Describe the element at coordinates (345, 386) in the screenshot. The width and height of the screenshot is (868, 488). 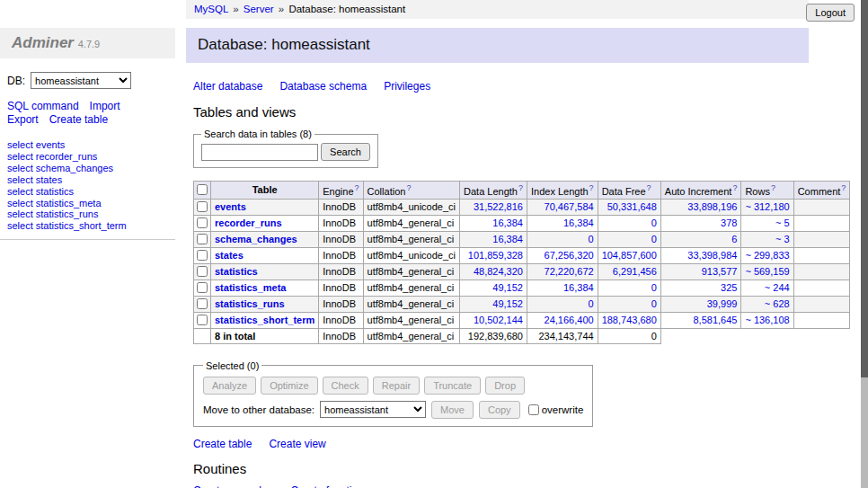
I see `check-button: Check` at that location.